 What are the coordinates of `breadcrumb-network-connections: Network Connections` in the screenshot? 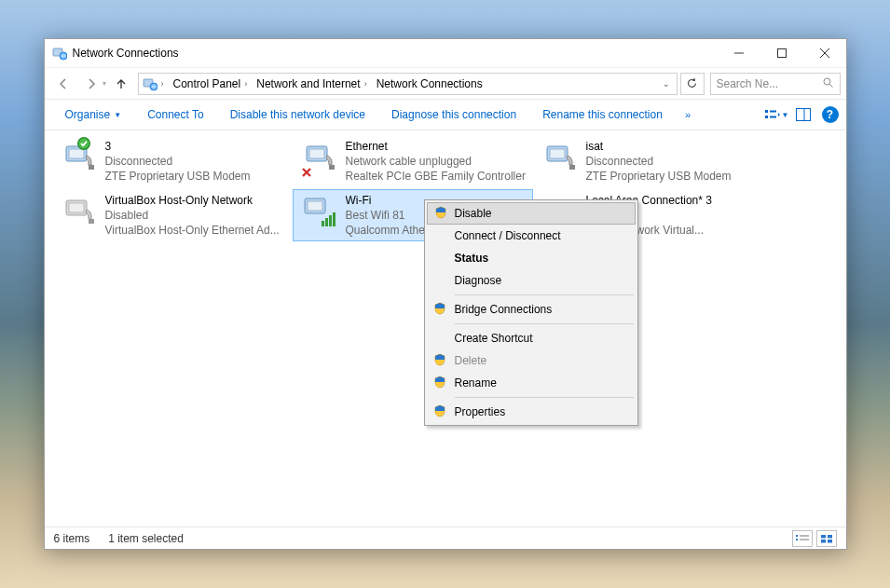 It's located at (430, 84).